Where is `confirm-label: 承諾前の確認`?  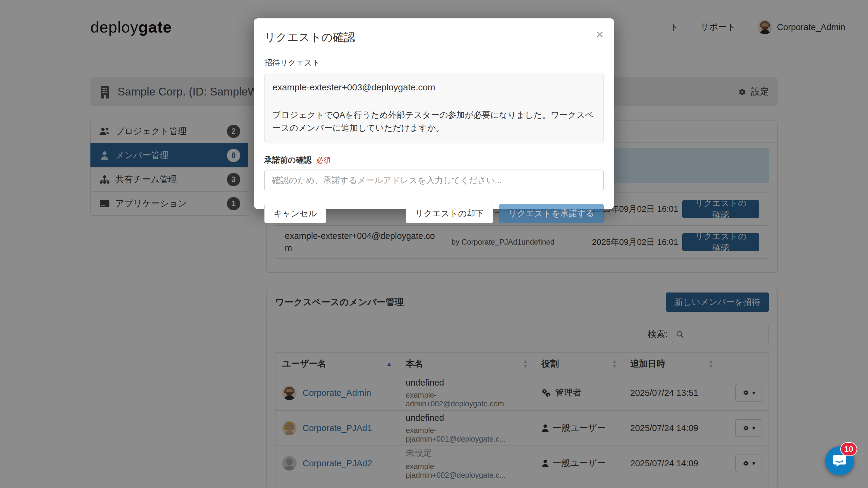 confirm-label: 承諾前の確認 is located at coordinates (288, 160).